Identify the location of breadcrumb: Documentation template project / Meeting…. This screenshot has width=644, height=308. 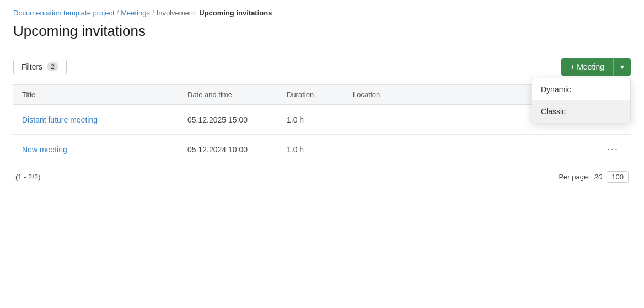
(322, 13).